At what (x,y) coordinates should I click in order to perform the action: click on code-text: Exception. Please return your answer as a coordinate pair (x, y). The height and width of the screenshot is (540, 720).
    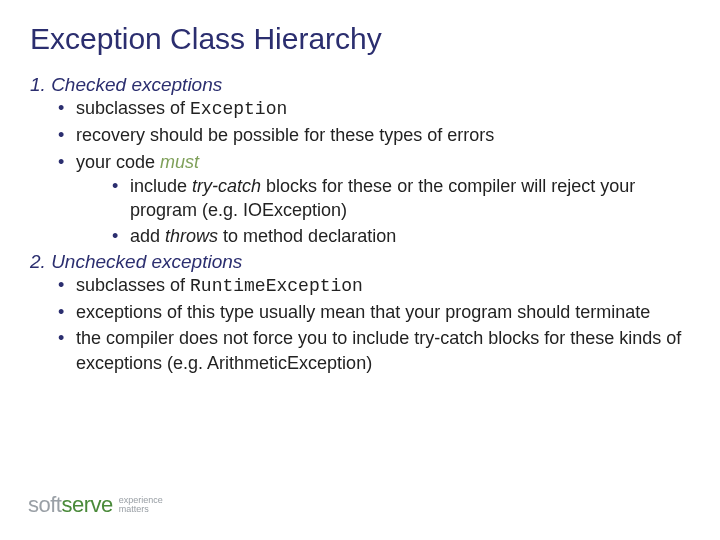
    Looking at the image, I should click on (238, 109).